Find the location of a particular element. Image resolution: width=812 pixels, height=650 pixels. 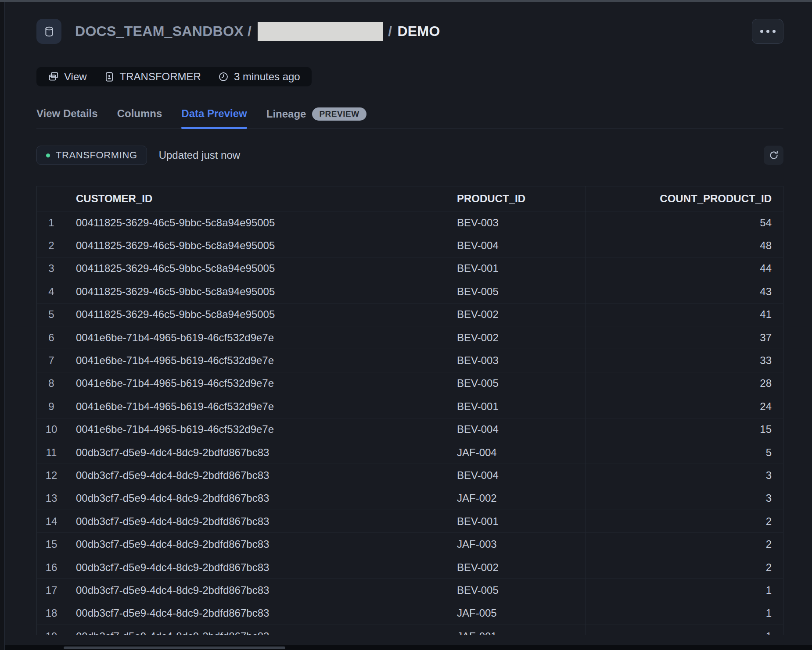

row-number: 1 is located at coordinates (52, 223).